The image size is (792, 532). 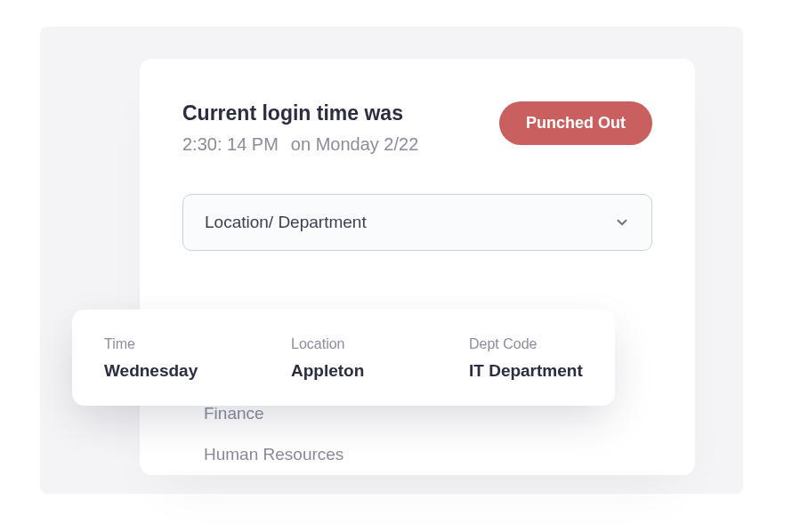 What do you see at coordinates (301, 144) in the screenshot?
I see `login-subtitle: 2:30: 14 PMon Monday 2/22` at bounding box center [301, 144].